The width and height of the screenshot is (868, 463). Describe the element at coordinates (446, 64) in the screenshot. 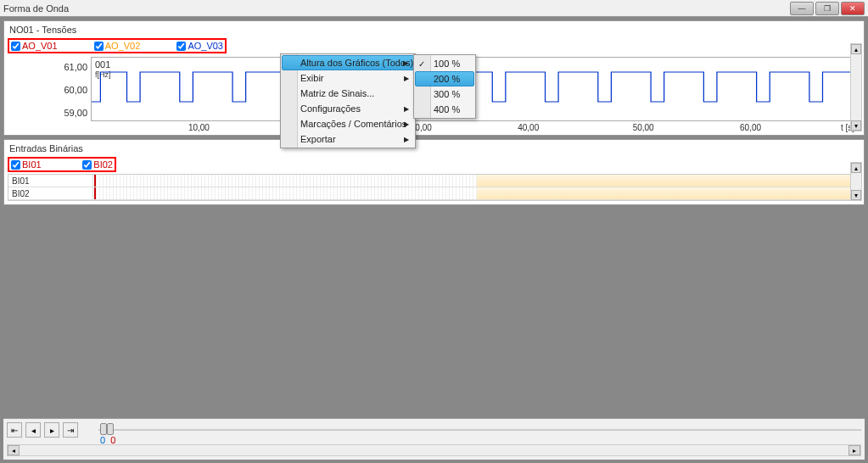

I see `menu-label: 100 %` at that location.